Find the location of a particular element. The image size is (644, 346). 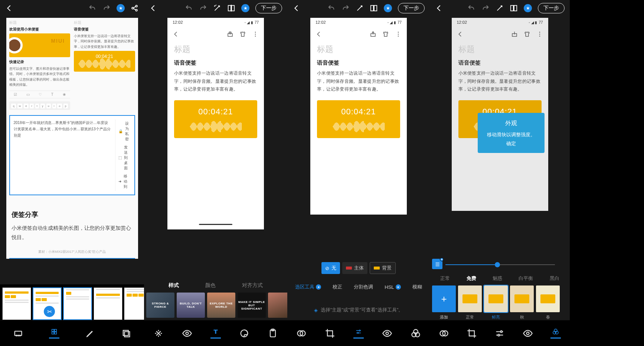

preset-add: +添加 is located at coordinates (444, 303).